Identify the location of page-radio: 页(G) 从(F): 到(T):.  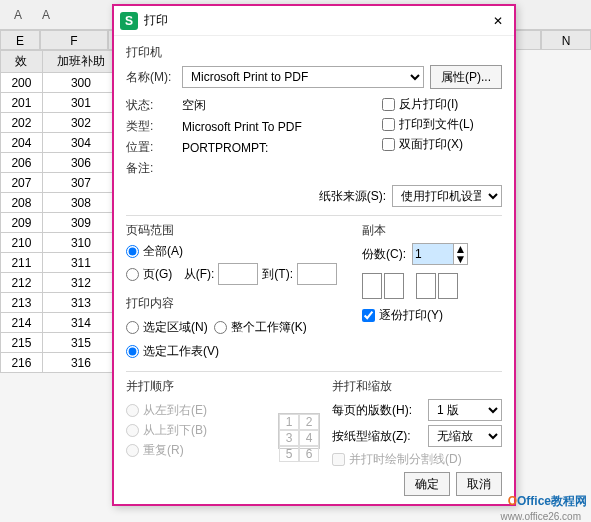
(238, 274).